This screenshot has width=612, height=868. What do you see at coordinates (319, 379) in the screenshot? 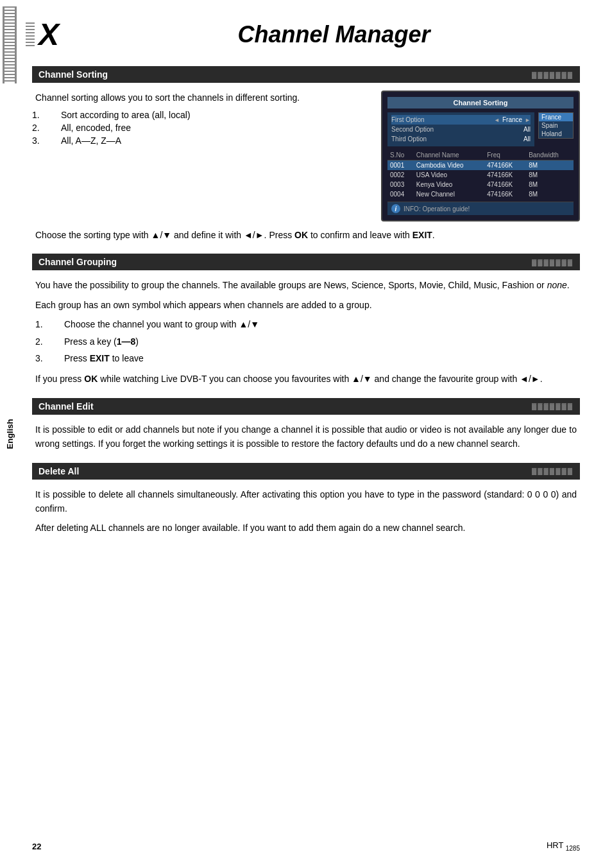
I see `if-text-2: while watching Live DVB-T you can choose…` at bounding box center [319, 379].